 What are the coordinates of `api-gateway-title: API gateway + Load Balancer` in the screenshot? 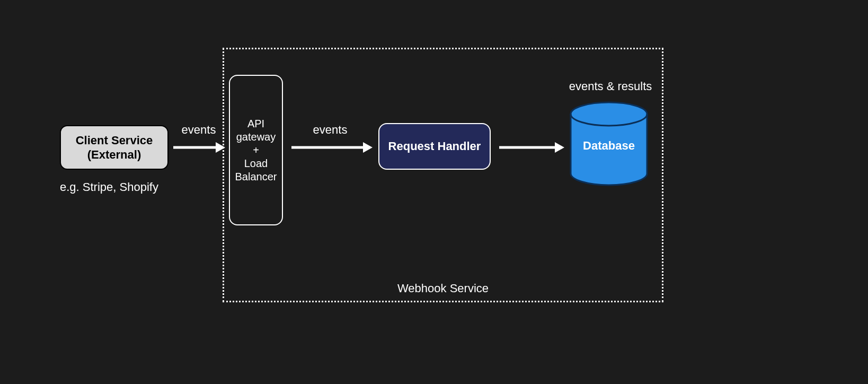 It's located at (256, 151).